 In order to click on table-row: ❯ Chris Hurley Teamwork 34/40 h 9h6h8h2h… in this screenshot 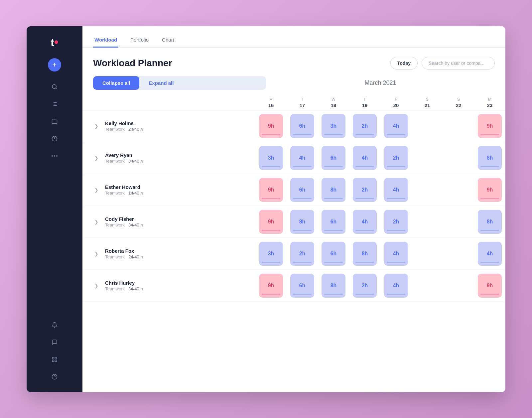, I will do `click(294, 286)`.